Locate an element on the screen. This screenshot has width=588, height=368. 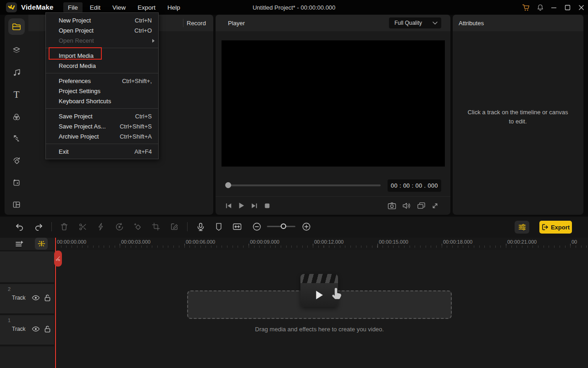
menubar-file: File is located at coordinates (73, 7).